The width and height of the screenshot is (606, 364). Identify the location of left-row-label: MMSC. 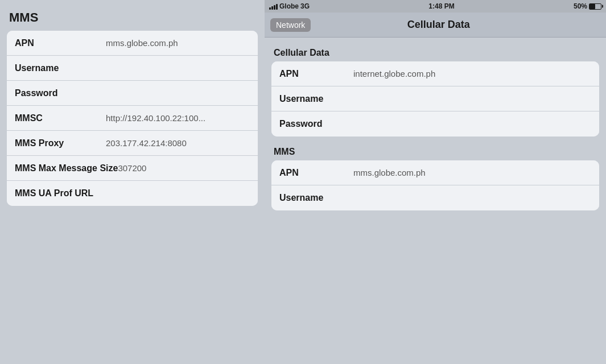
(60, 118).